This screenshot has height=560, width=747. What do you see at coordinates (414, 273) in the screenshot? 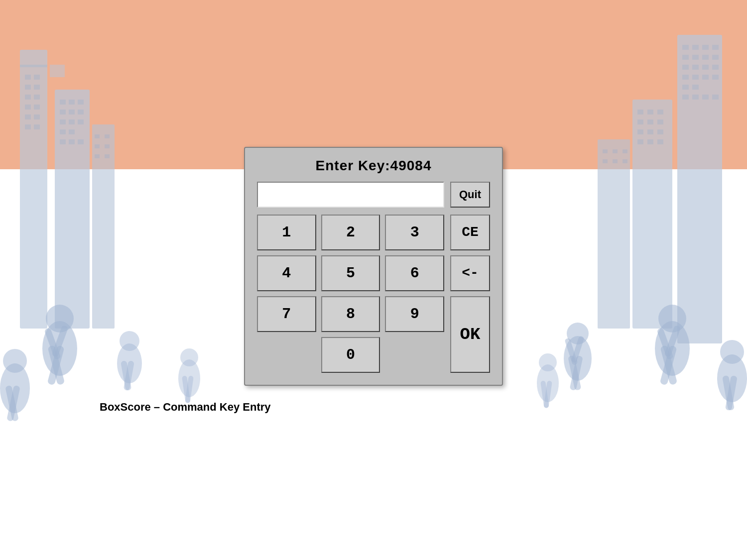
I see `key-6-button: 6` at bounding box center [414, 273].